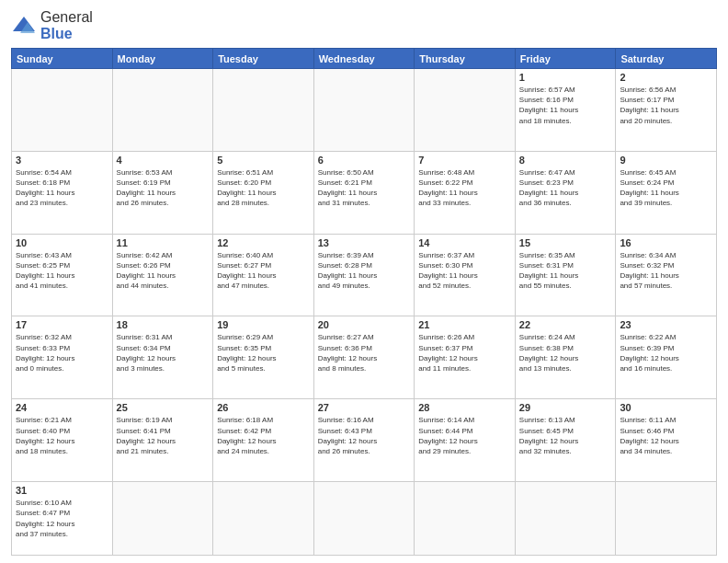  Describe the element at coordinates (666, 441) in the screenshot. I see `table-row: 30Sunrise: 6:11 AM Sunset: 6:46 PM Dayli…` at that location.